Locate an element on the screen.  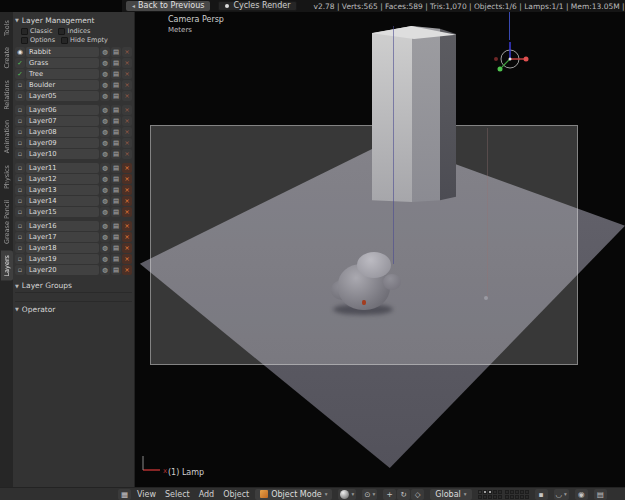
layer-name-button: Layer18 is located at coordinates (62, 248).